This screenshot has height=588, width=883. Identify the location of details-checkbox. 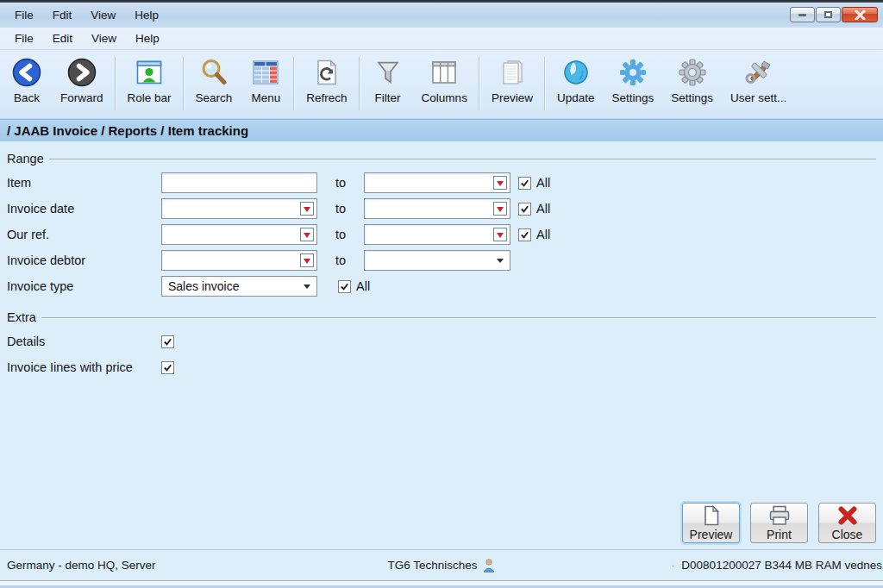
(167, 341).